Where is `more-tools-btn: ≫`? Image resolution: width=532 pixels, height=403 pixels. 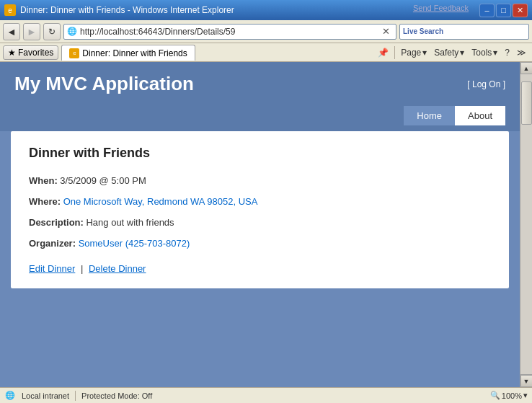
more-tools-btn: ≫ is located at coordinates (522, 53).